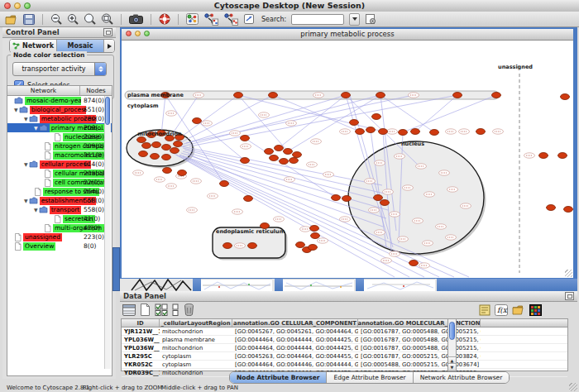 The width and height of the screenshot is (579, 392). What do you see at coordinates (60, 174) in the screenshot?
I see `tree-row: cellular metabol209(0)` at bounding box center [60, 174].